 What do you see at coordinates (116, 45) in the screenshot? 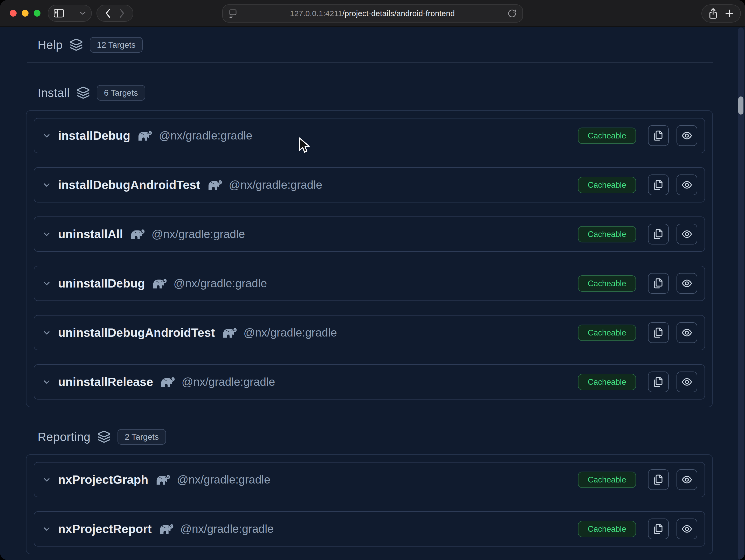
I see `targets-count-badge: 12 Targets` at bounding box center [116, 45].